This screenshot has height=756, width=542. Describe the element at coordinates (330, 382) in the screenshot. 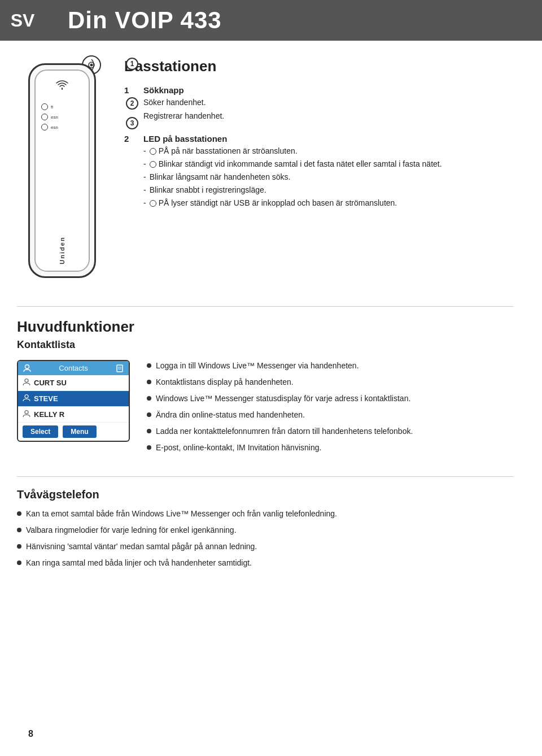

I see `kontakt-bullet-1: Kontaktlistans display på handenheten.` at that location.